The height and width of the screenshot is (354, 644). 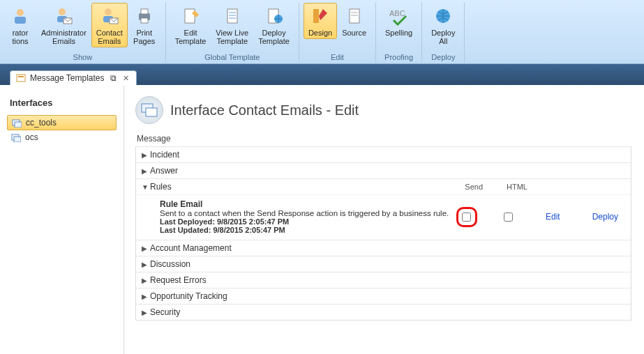 What do you see at coordinates (83, 33) in the screenshot?
I see `ribbon-group-show: ratortions AdministratorEmails ContactEm…` at bounding box center [83, 33].